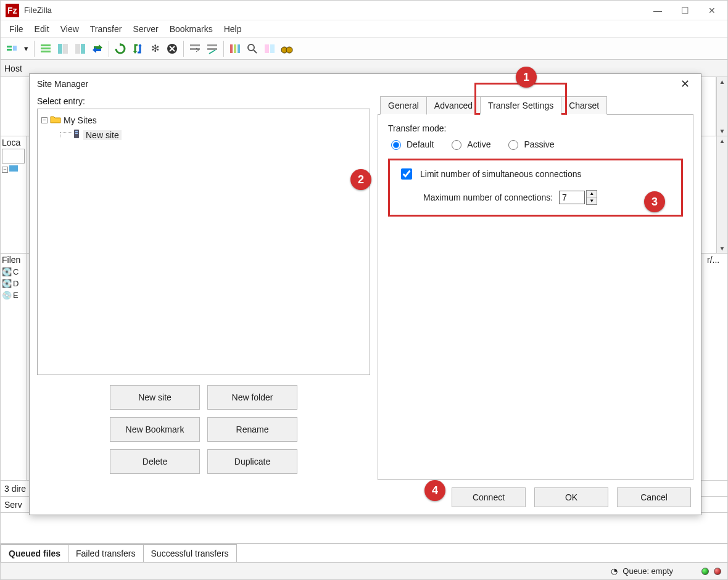 The width and height of the screenshot is (728, 580). What do you see at coordinates (120, 49) in the screenshot?
I see `refresh-icon` at bounding box center [120, 49].